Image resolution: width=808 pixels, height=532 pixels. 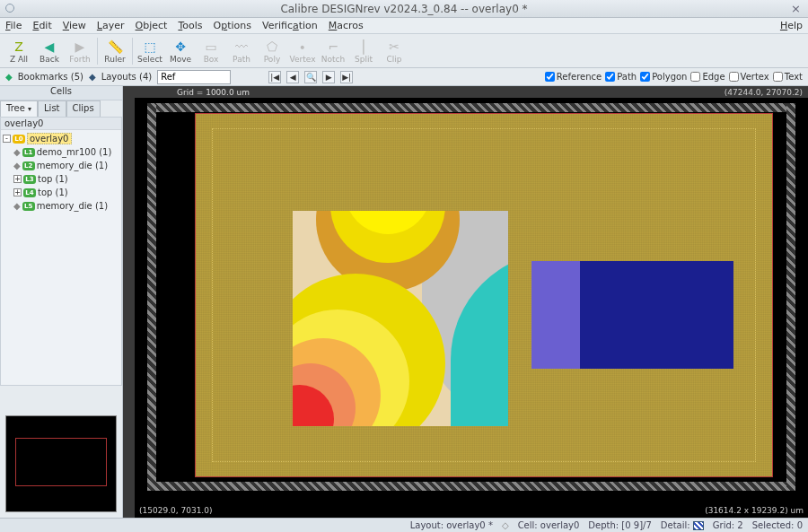 I want to click on split-button: ⎮Split, so click(x=364, y=51).